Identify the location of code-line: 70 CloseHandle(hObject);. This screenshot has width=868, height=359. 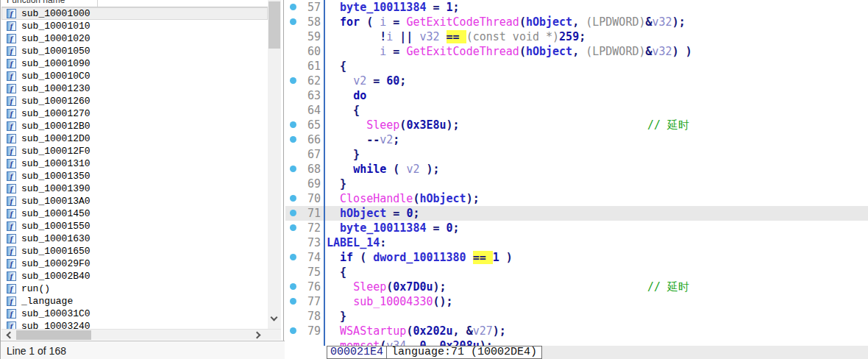
(577, 199).